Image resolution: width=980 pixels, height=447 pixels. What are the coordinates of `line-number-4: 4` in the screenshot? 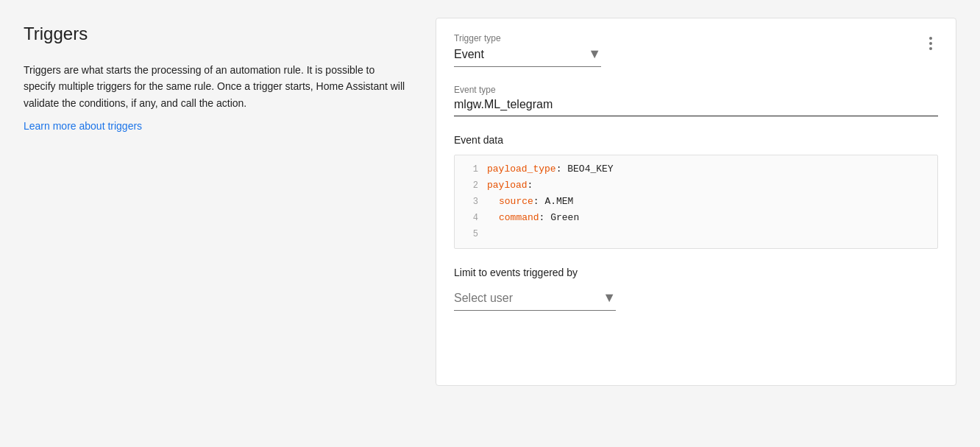 It's located at (469, 218).